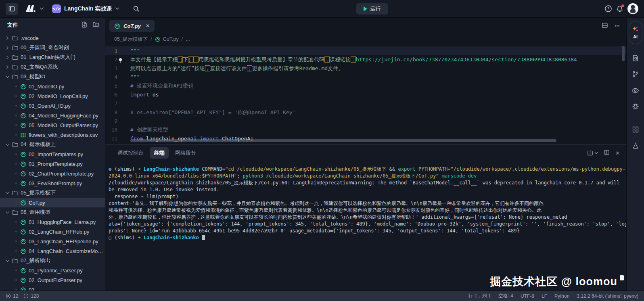  Describe the element at coordinates (132, 26) in the screenshot. I see `tab-cot-py: CoT.py ✕` at that location.